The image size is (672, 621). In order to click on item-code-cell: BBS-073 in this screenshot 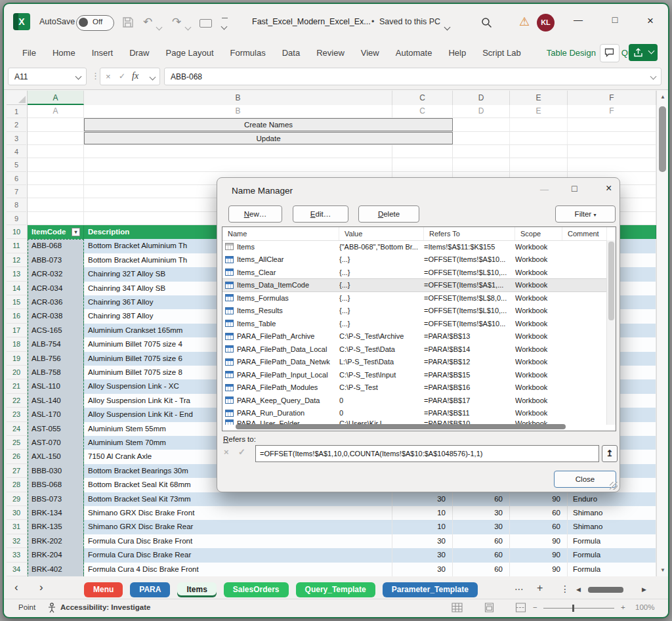, I will do `click(56, 499)`.